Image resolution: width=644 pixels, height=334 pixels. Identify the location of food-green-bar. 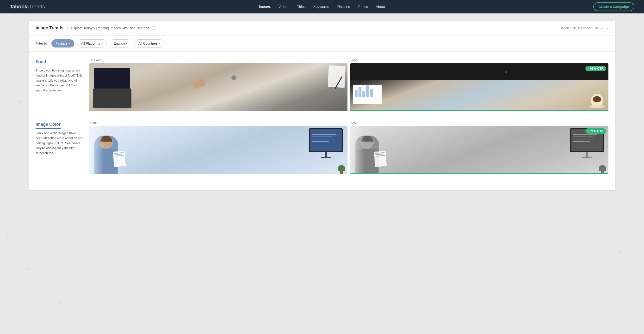
(480, 111).